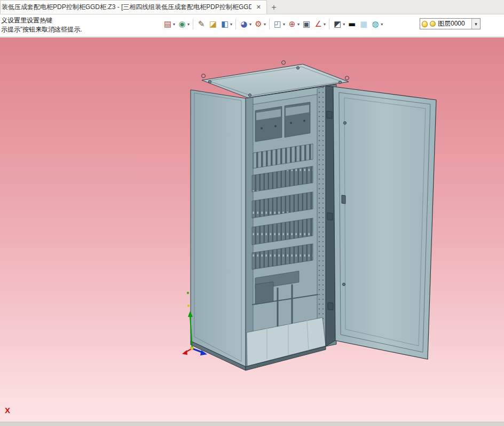 The height and width of the screenshot is (426, 504). Describe the element at coordinates (286, 227) in the screenshot. I see `cabinet-interior-components` at that location.